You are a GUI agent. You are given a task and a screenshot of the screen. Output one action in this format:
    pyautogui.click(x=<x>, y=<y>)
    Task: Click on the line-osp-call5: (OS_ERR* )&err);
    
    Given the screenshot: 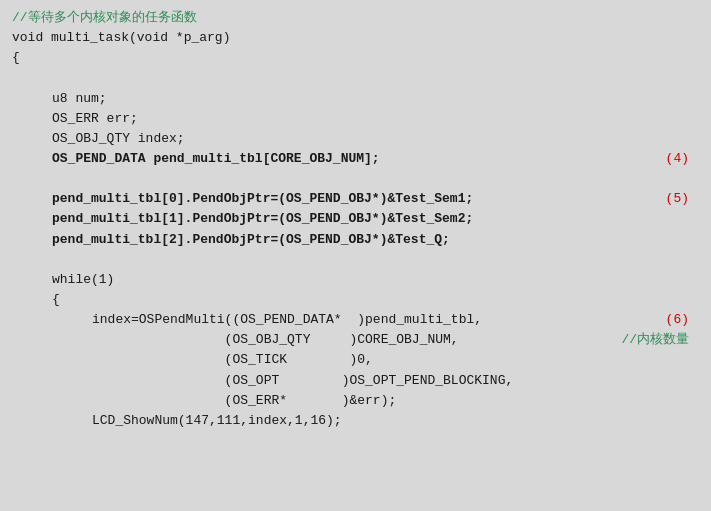 What is the action you would take?
    pyautogui.click(x=356, y=401)
    